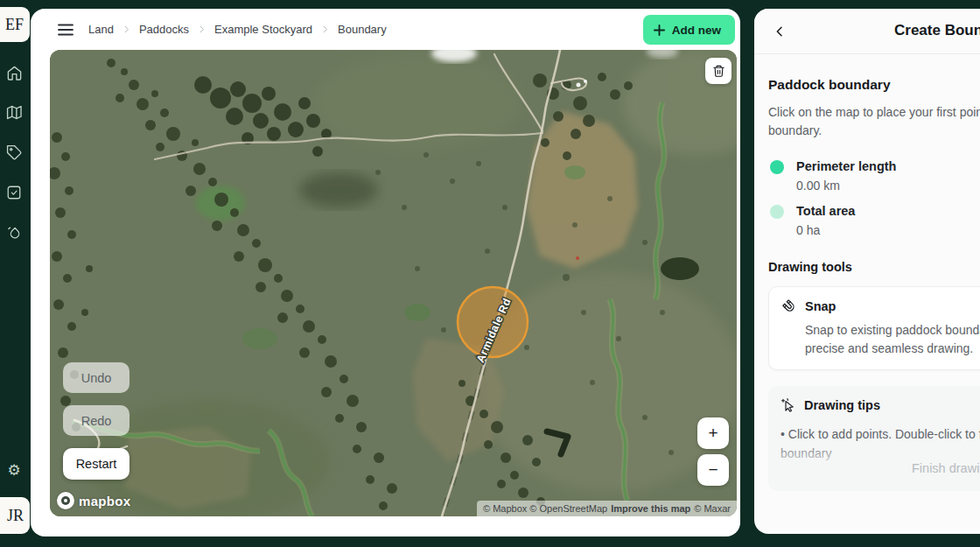  I want to click on cursor-sparkle-icon, so click(788, 405).